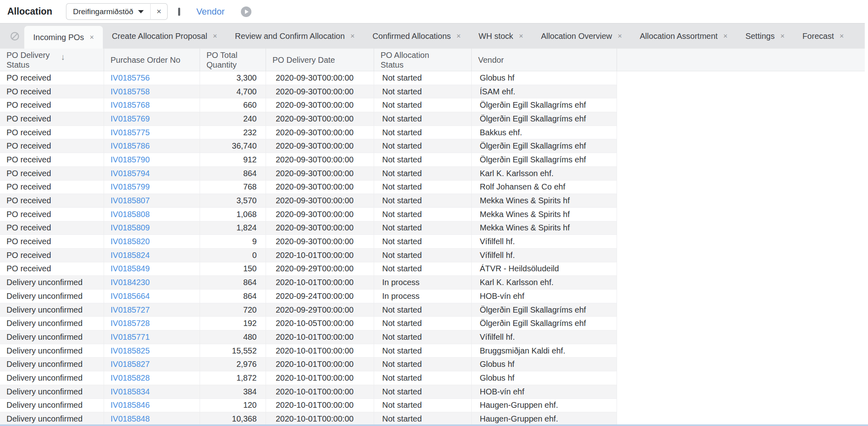  I want to click on cell-purchase-order-link: IV0185756, so click(152, 78).